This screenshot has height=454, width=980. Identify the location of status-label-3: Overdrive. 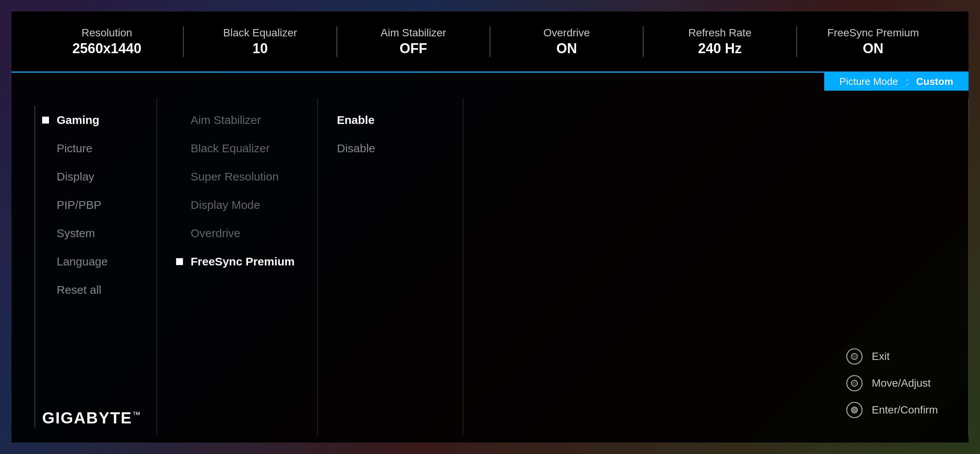
(567, 33).